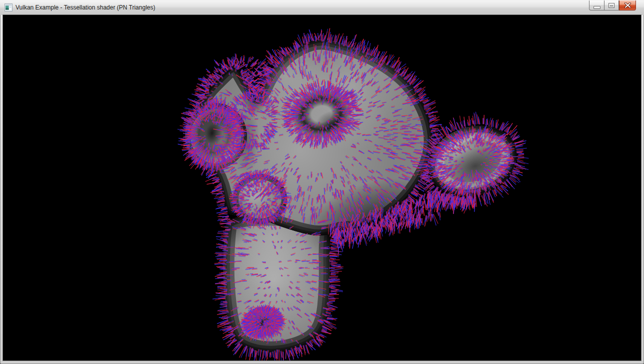 The width and height of the screenshot is (644, 364). Describe the element at coordinates (596, 6) in the screenshot. I see `minimize-button` at that location.